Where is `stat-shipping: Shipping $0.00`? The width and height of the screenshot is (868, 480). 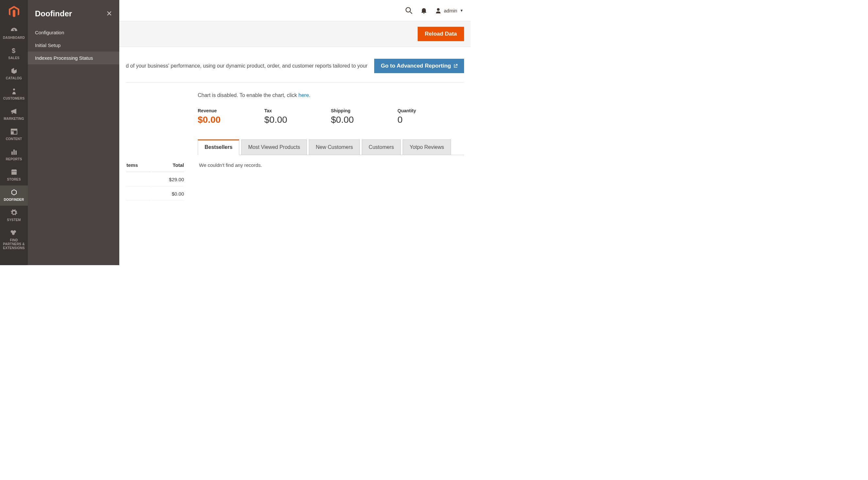 stat-shipping: Shipping $0.00 is located at coordinates (364, 116).